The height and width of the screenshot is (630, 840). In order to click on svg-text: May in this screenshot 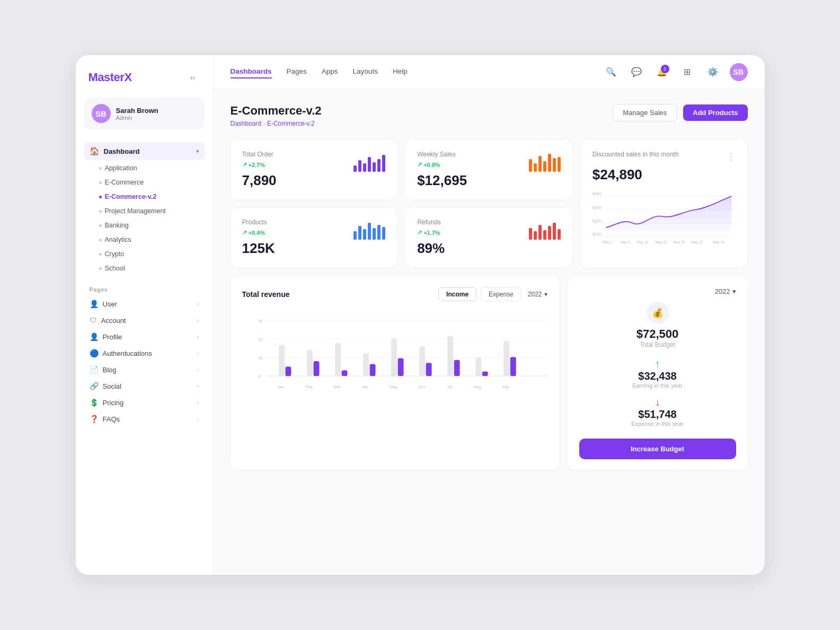, I will do `click(393, 387)`.